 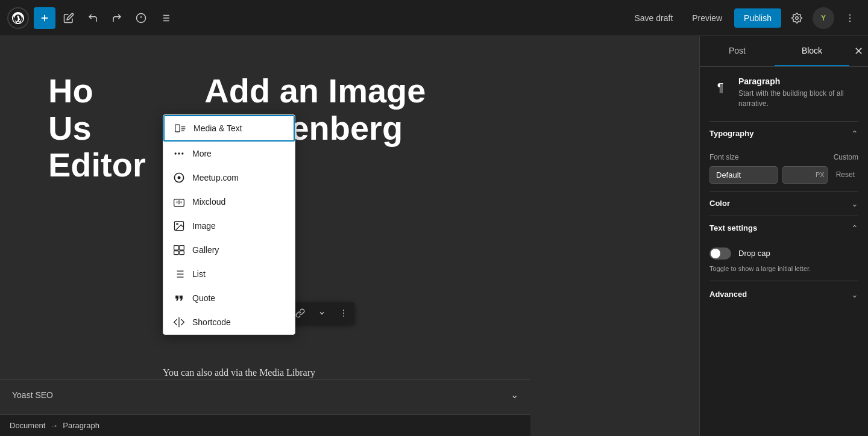 I want to click on dropdown-item-meetup: Meetup.com, so click(x=229, y=178).